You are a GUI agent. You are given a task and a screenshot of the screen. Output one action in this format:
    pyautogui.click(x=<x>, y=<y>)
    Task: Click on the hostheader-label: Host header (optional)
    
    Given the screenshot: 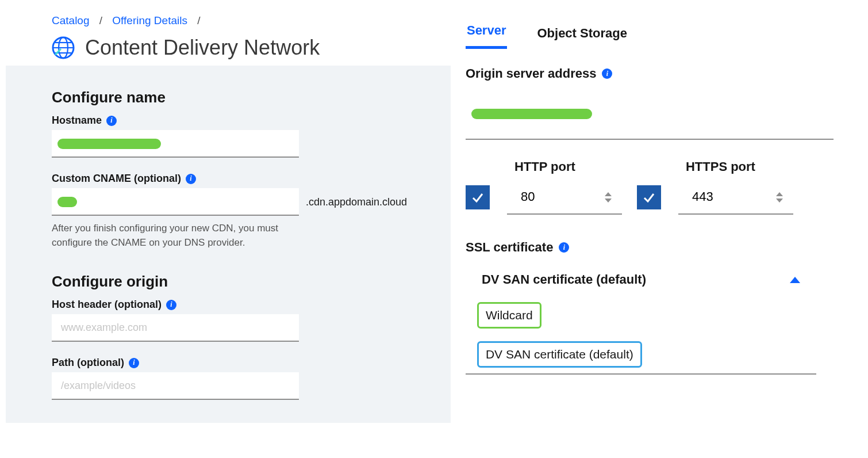 What is the action you would take?
    pyautogui.click(x=107, y=305)
    